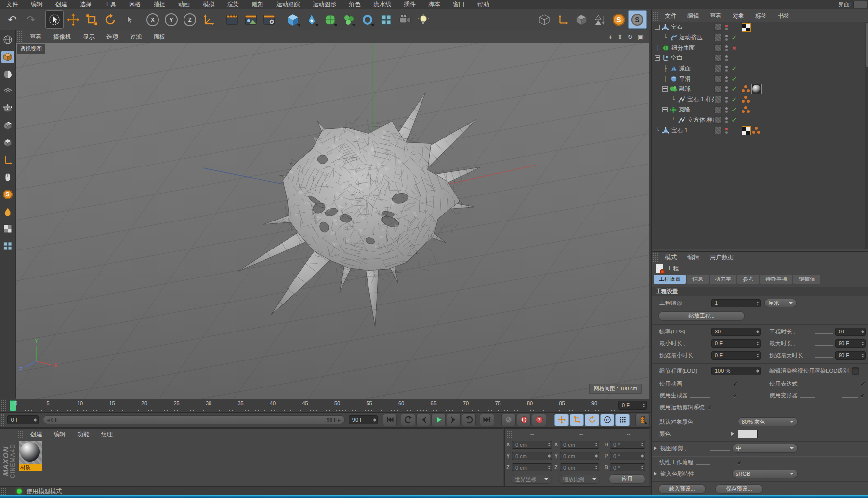 The height and width of the screenshot is (498, 868). I want to click on live-selection-button, so click(54, 20).